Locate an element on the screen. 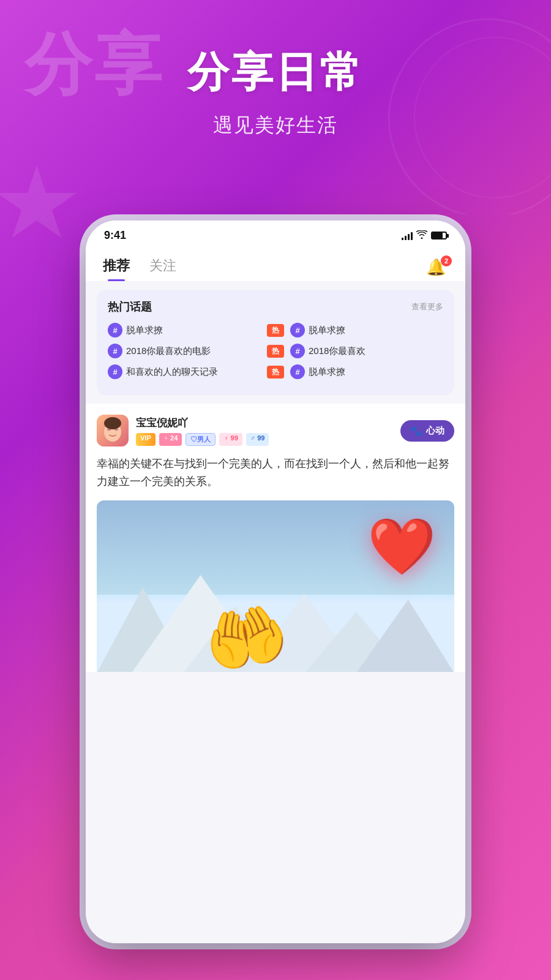 Image resolution: width=551 pixels, height=980 pixels. wifi-icon is located at coordinates (422, 235).